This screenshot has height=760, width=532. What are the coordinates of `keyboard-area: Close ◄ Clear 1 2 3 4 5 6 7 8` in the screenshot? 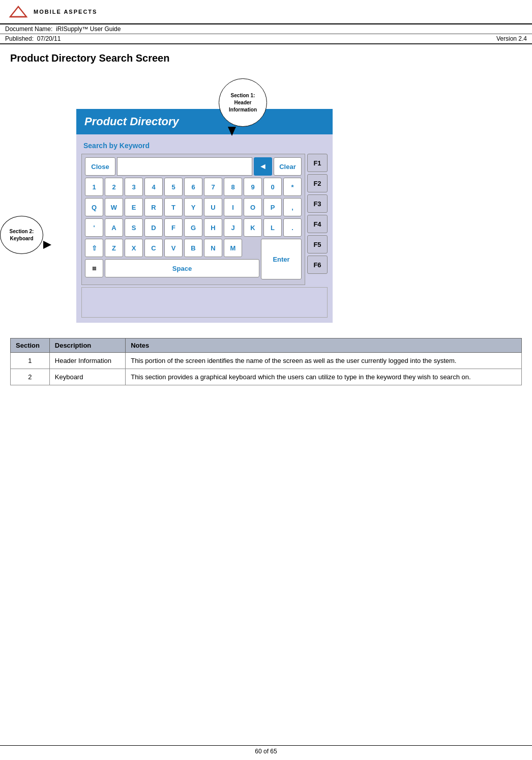 It's located at (193, 219).